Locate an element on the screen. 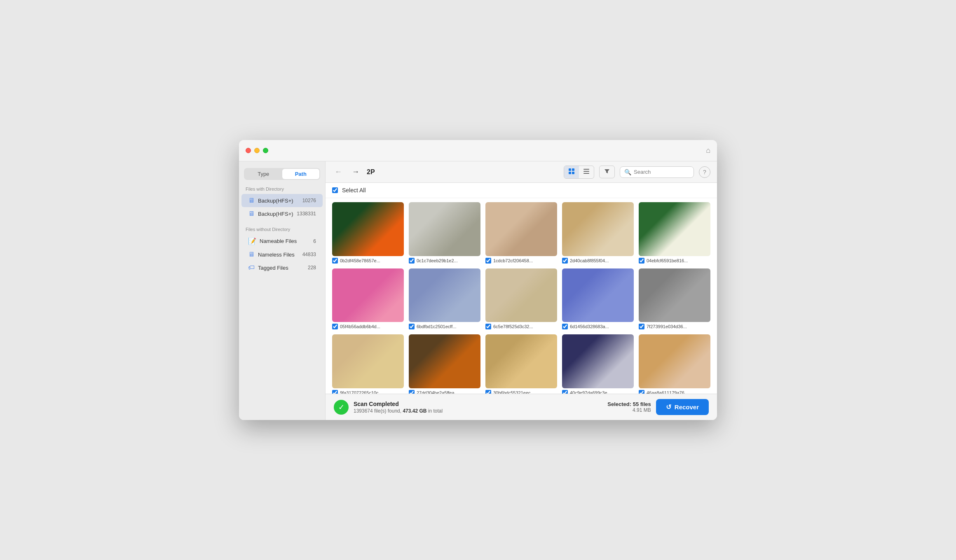  tab-path: Path is located at coordinates (301, 174).